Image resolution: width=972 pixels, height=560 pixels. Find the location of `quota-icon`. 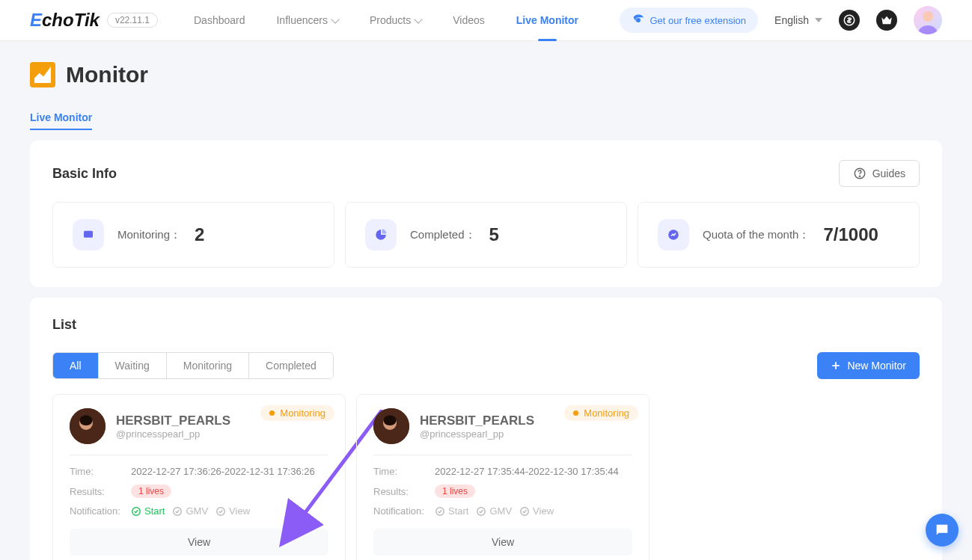

quota-icon is located at coordinates (673, 235).